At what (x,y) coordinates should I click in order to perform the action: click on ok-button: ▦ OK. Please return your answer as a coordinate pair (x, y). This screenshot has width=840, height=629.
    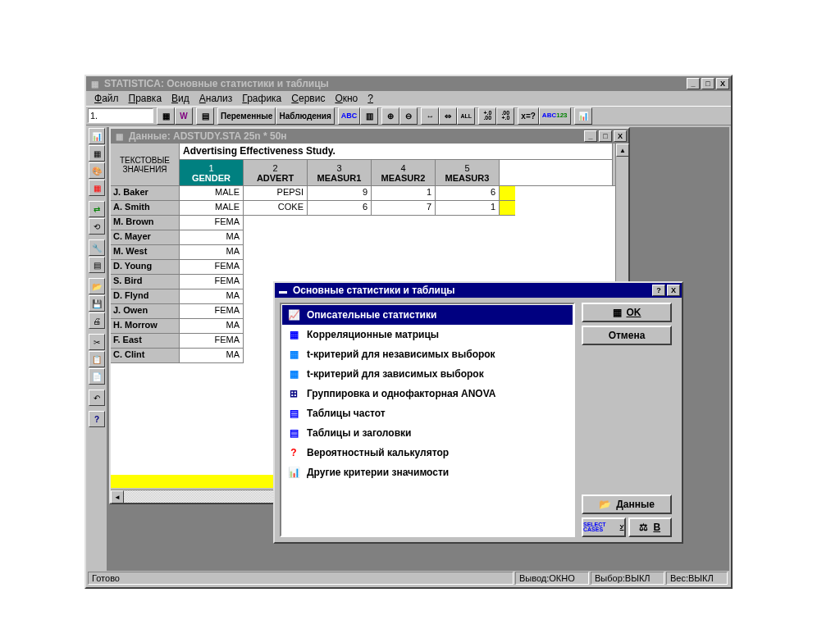
    Looking at the image, I should click on (627, 312).